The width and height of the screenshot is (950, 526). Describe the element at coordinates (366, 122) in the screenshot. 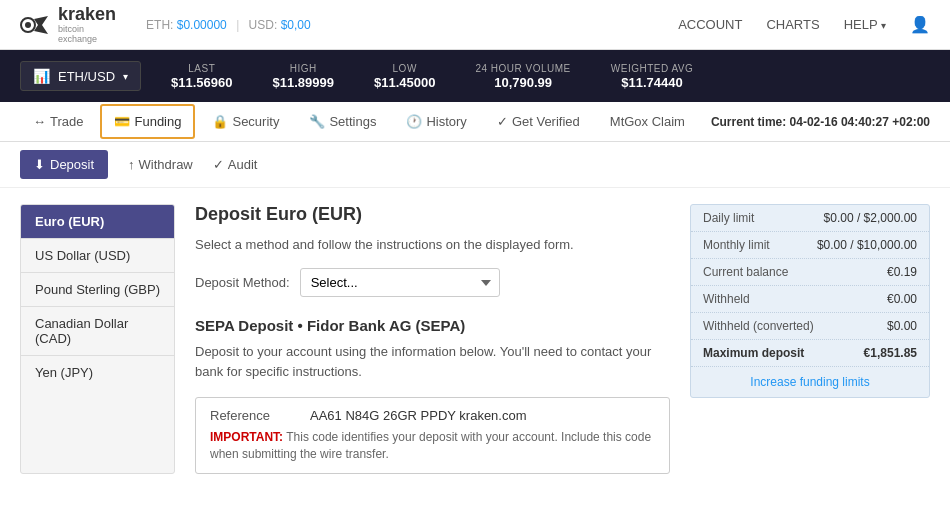

I see `sec-nav-tabs: ↔ Trade 💳 Funding 🔒 Security 🔧 Settings …` at that location.